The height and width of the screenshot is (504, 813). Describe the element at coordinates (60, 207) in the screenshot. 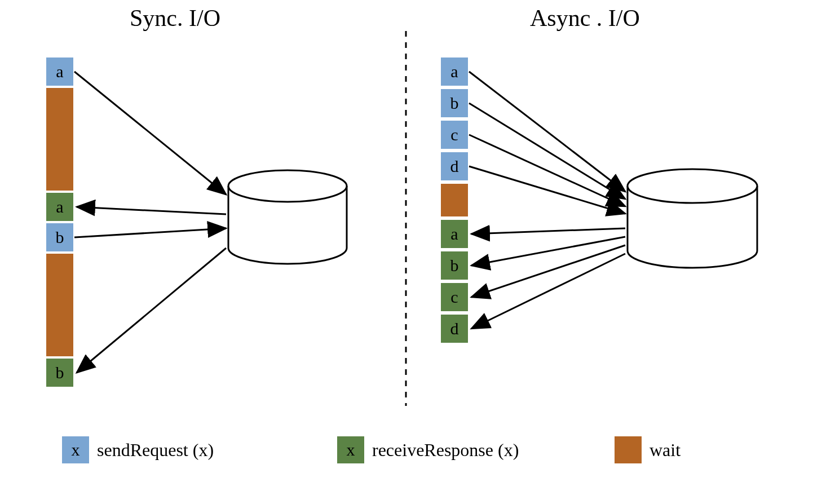

I see `sync-block-2-recv: a` at that location.